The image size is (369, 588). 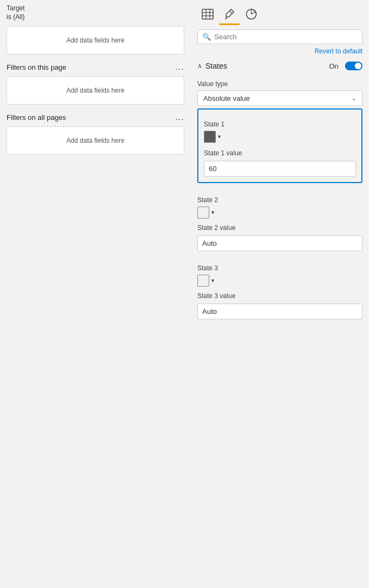 I want to click on state2-label: State 2, so click(x=280, y=200).